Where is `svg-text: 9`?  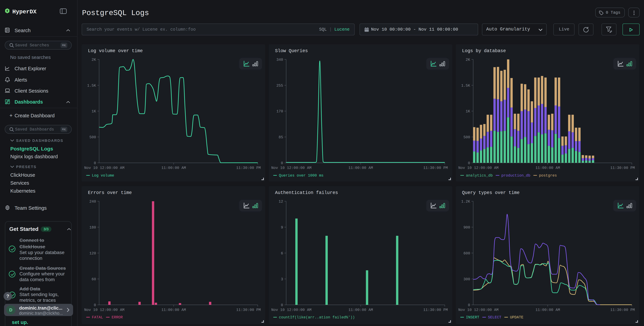
svg-text: 9 is located at coordinates (282, 228).